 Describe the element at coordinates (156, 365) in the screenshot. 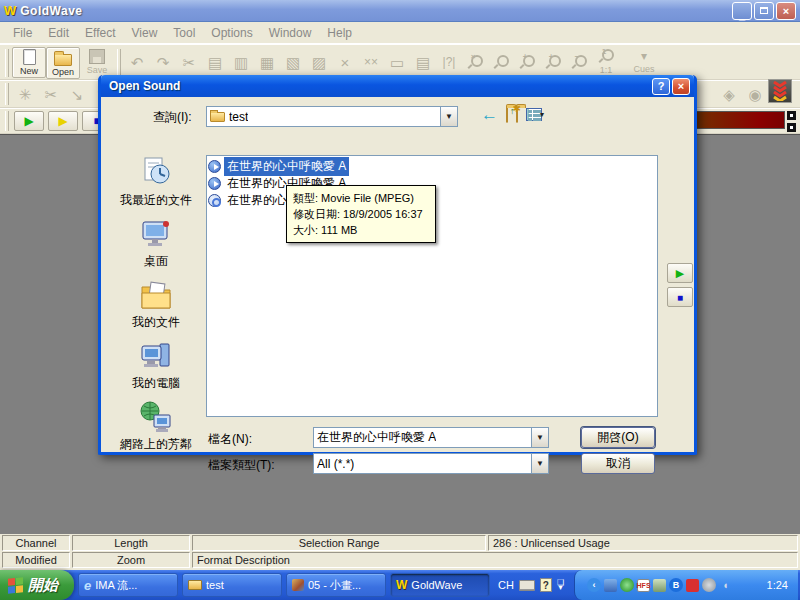

I see `place-my-computer: 我的電腦` at that location.